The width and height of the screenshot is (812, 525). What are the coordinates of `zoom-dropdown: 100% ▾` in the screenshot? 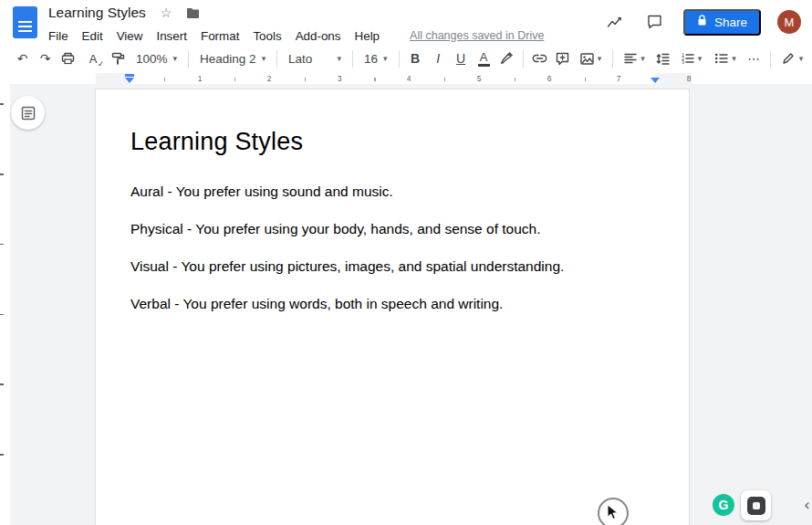 It's located at (157, 58).